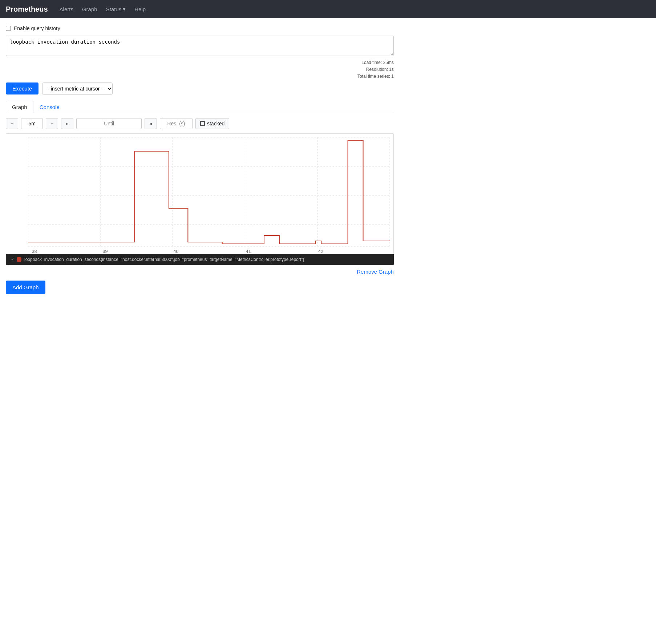  What do you see at coordinates (109, 124) in the screenshot?
I see `until-input` at bounding box center [109, 124].